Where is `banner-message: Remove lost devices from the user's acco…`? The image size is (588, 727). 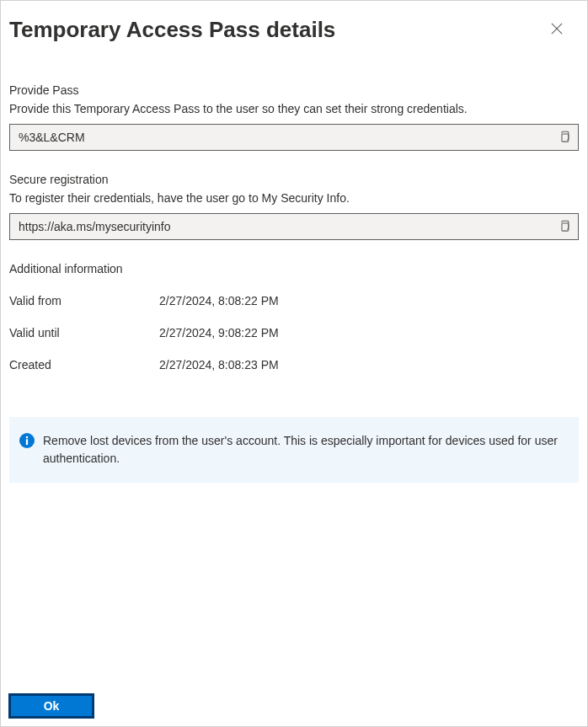 banner-message: Remove lost devices from the user's acco… is located at coordinates (304, 450).